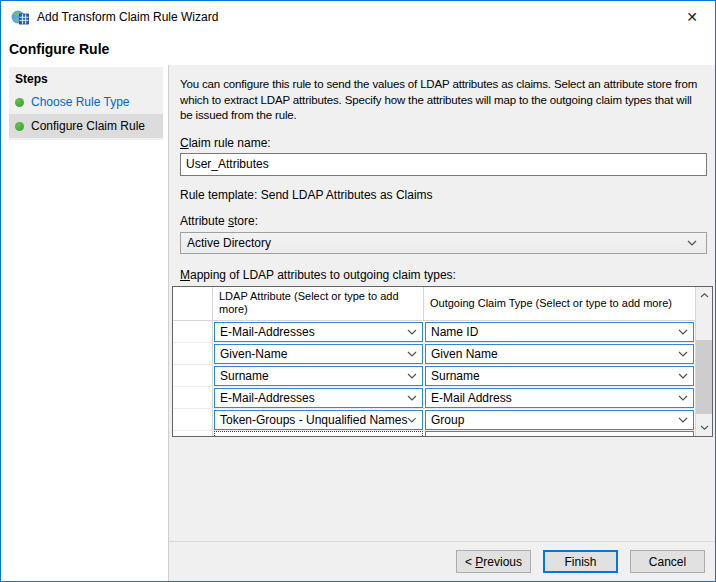  What do you see at coordinates (560, 376) in the screenshot?
I see `outgoing-claim-select: Surname` at bounding box center [560, 376].